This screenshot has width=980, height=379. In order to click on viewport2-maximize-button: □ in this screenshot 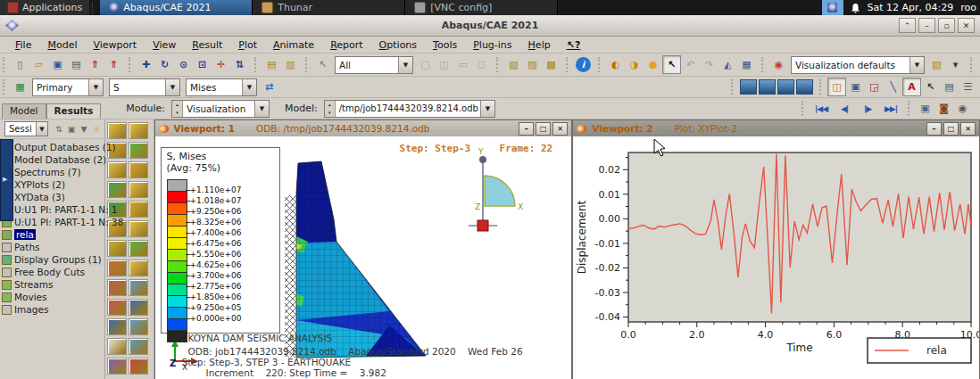, I will do `click(951, 128)`.